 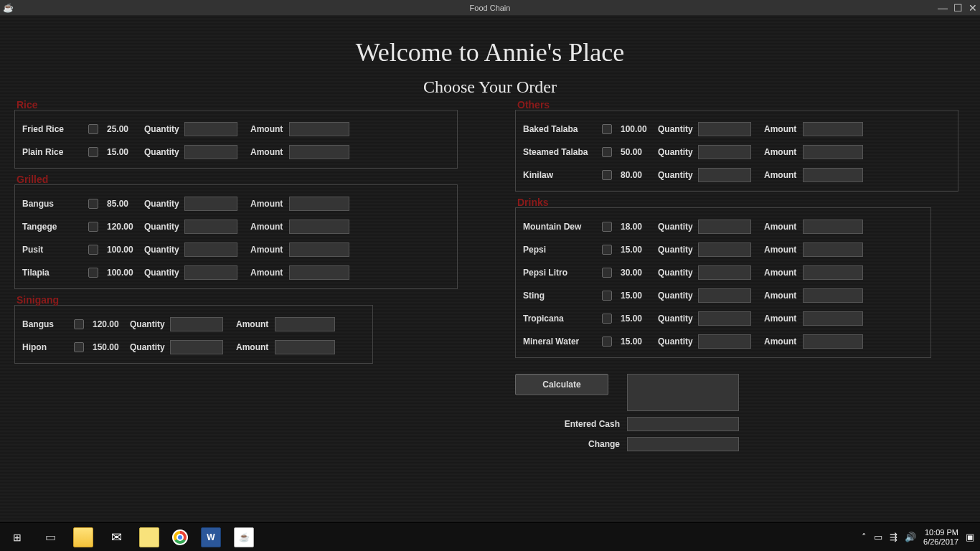 I want to click on tray-chevron-icon: ˄, so click(x=864, y=537).